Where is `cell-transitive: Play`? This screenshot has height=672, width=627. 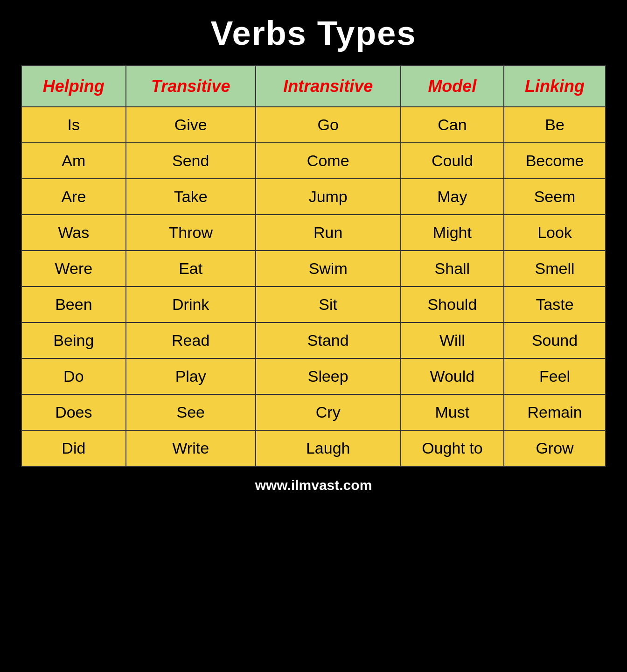
cell-transitive: Play is located at coordinates (191, 376).